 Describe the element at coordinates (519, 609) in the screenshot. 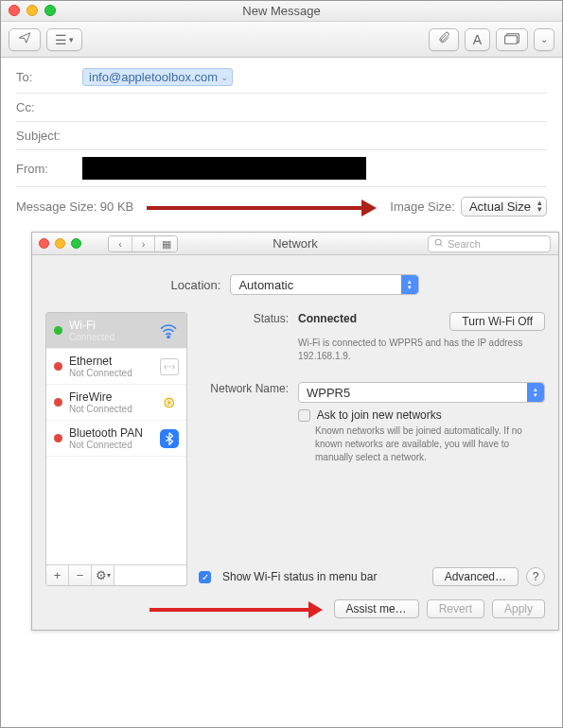

I see `apply-button: Apply` at that location.